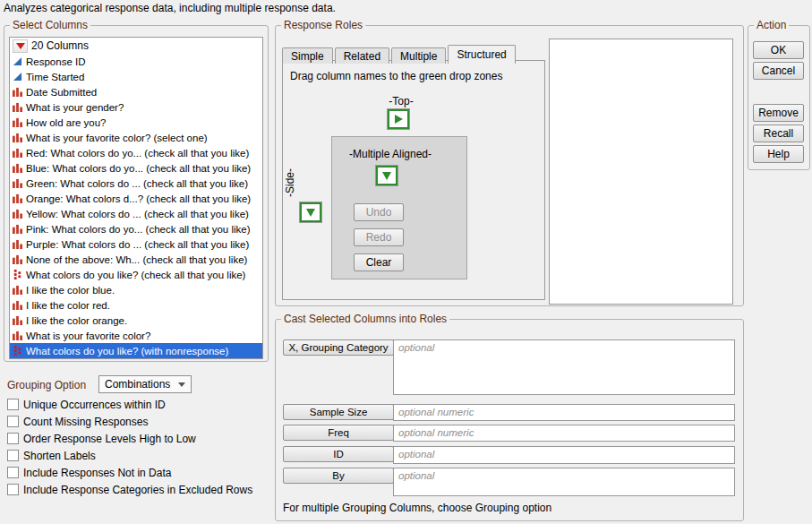  I want to click on column-item: I like the color orange., so click(136, 321).